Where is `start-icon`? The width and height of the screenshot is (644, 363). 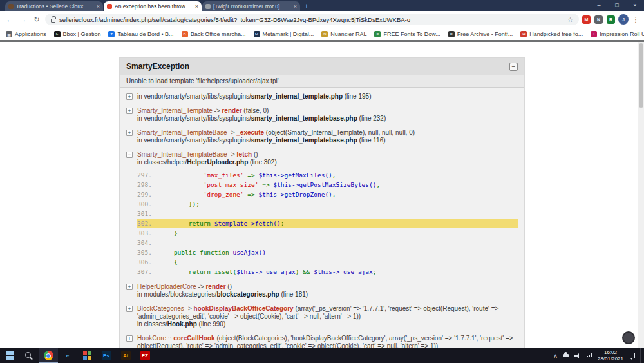
start-icon is located at coordinates (10, 356).